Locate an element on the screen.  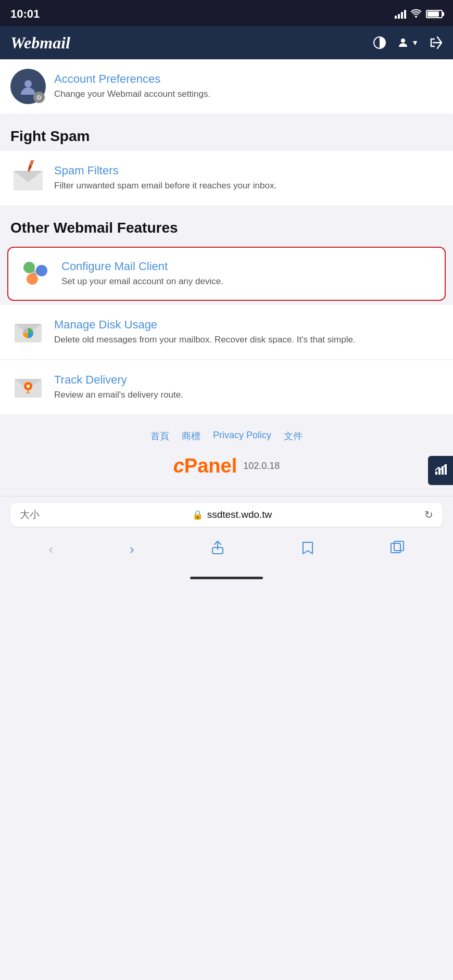
manage-disk-usage-title: Manage Disk Usage is located at coordinates (248, 325).